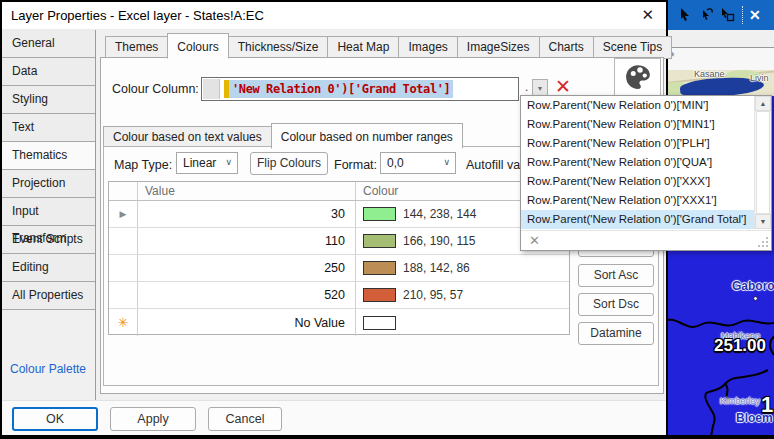  What do you see at coordinates (48, 369) in the screenshot?
I see `colour-palette-link: Colour Palette` at bounding box center [48, 369].